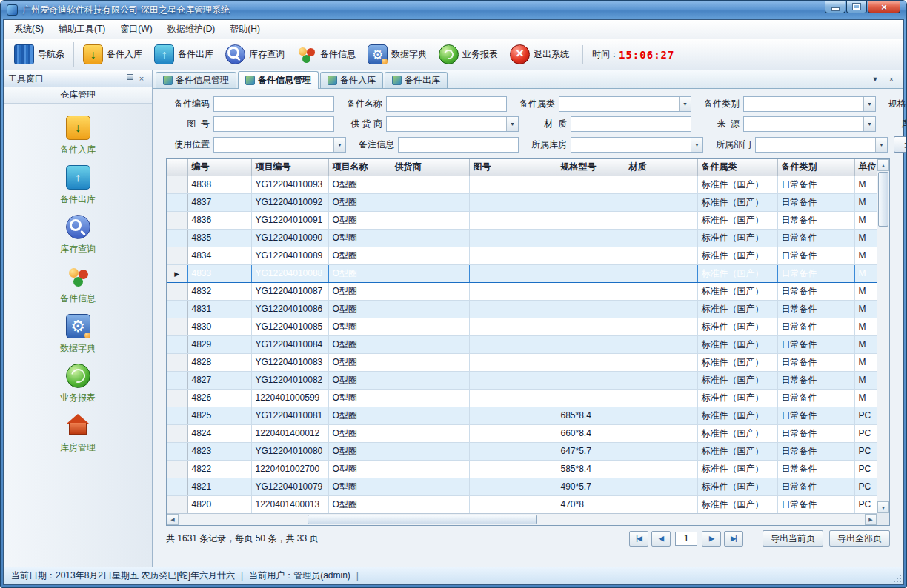 This screenshot has width=907, height=588. I want to click on department-select, so click(821, 145).